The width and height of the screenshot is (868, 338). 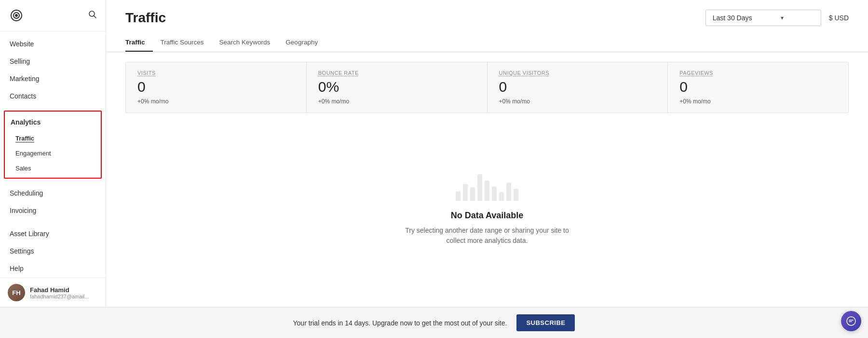 I want to click on subscribe-button: SUBSCRIBE, so click(x=546, y=323).